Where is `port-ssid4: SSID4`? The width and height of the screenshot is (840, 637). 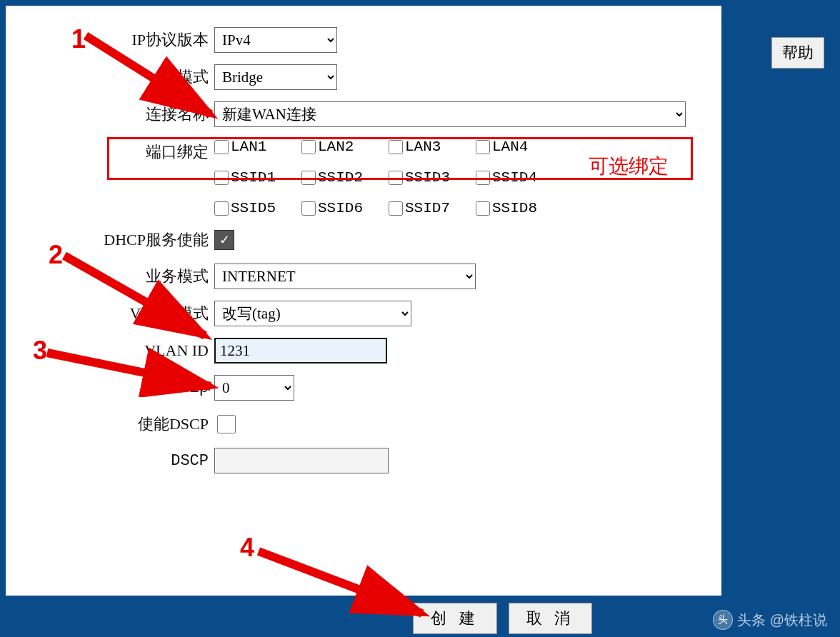 port-ssid4: SSID4 is located at coordinates (519, 177).